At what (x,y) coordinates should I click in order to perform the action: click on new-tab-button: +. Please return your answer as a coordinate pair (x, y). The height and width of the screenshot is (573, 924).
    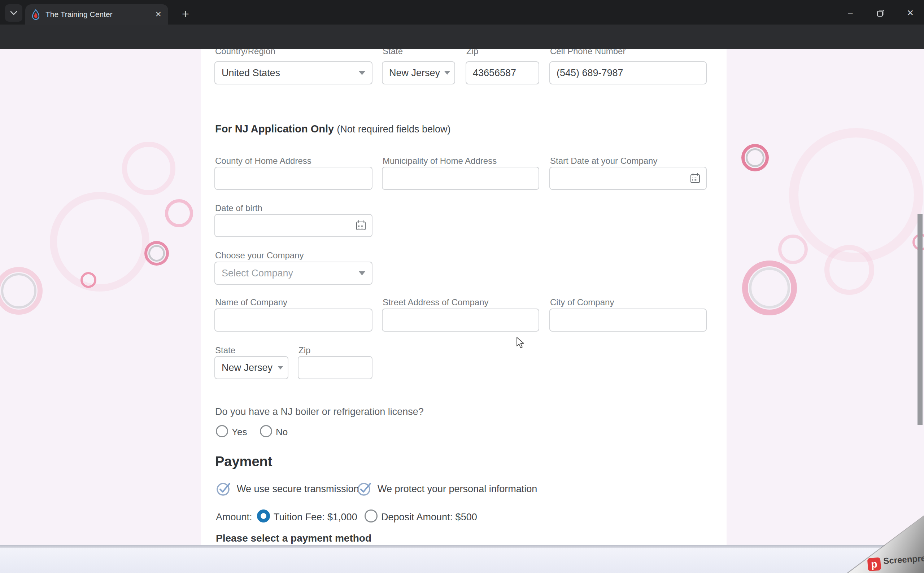
    Looking at the image, I should click on (186, 14).